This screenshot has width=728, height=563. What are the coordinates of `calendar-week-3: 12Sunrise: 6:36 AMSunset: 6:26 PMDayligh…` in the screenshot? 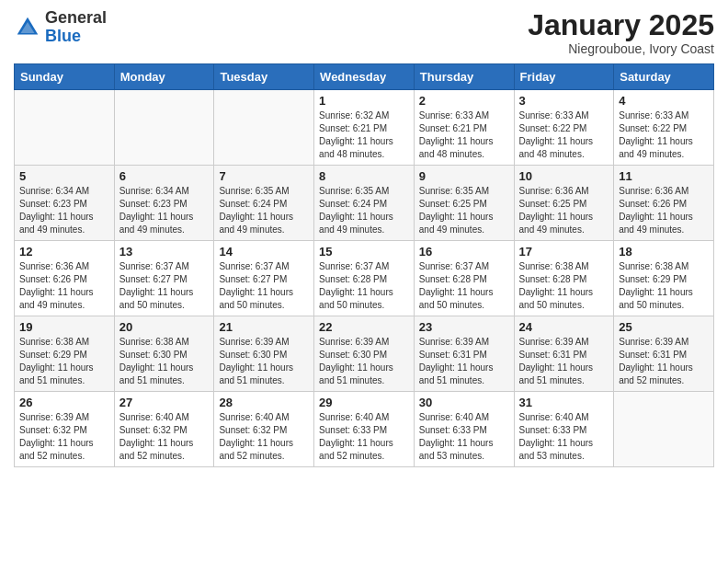 It's located at (364, 279).